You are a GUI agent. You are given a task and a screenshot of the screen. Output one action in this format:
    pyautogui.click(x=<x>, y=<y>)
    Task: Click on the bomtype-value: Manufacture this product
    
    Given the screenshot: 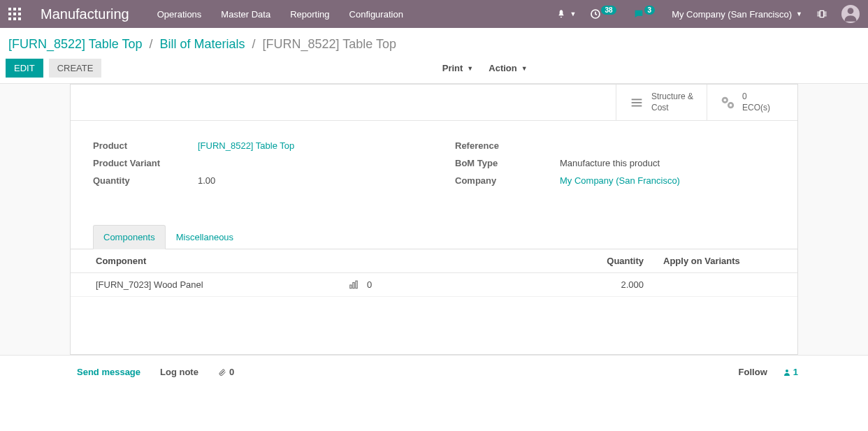 What is the action you would take?
    pyautogui.click(x=667, y=163)
    